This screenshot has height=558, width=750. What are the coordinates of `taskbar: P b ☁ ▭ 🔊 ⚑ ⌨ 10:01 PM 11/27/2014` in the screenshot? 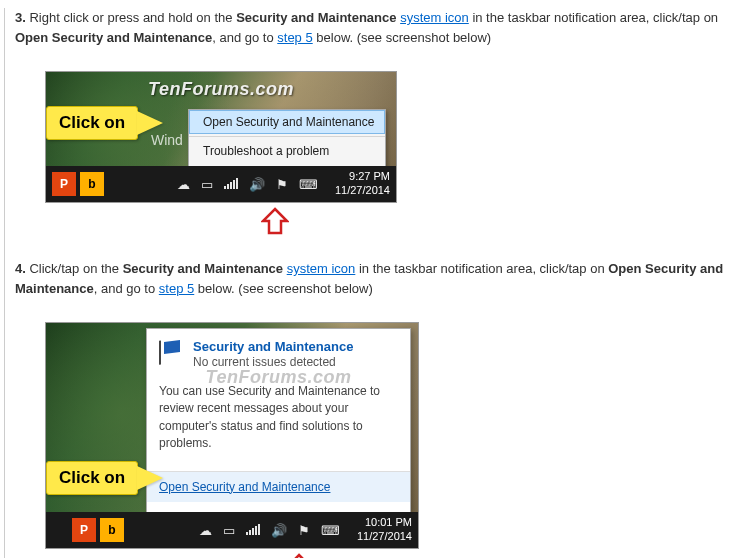 It's located at (232, 530).